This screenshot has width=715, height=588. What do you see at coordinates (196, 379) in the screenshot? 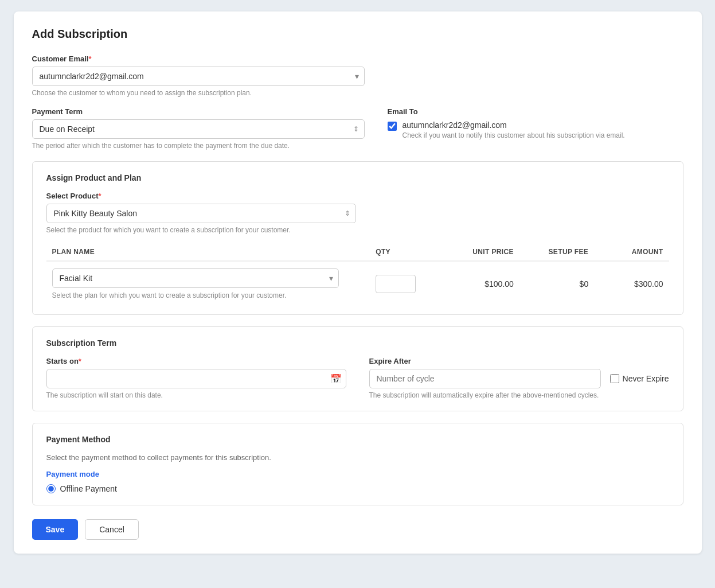
I see `starts-on-input: 2021-02-01` at bounding box center [196, 379].